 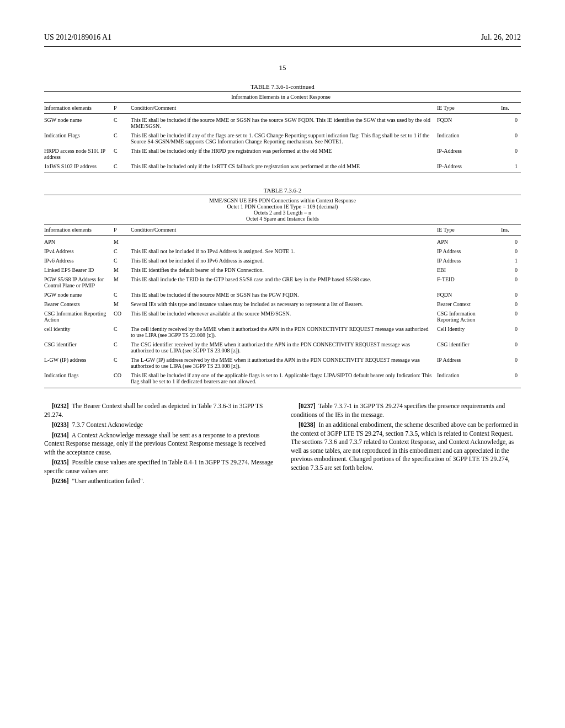 What do you see at coordinates (284, 108) in the screenshot?
I see `table1-h-cond: Condition/Comment` at bounding box center [284, 108].